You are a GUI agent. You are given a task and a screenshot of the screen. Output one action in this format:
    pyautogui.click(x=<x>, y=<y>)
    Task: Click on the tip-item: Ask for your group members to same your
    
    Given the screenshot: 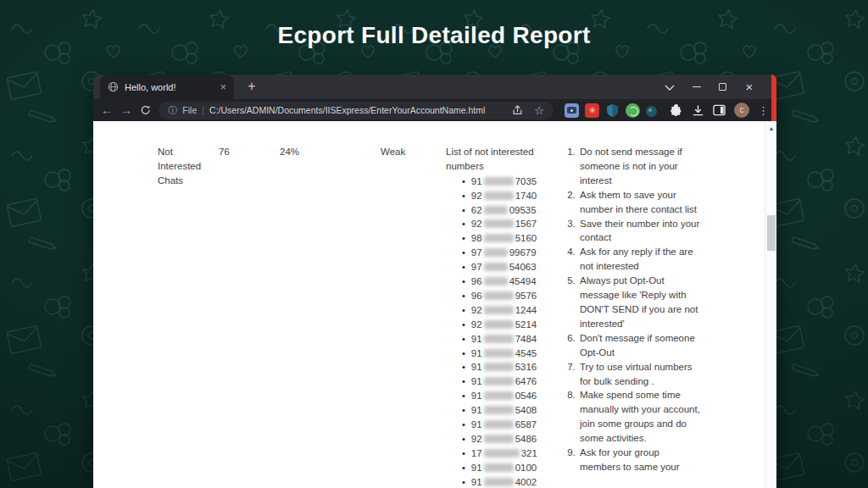 What is the action you would take?
    pyautogui.click(x=639, y=460)
    